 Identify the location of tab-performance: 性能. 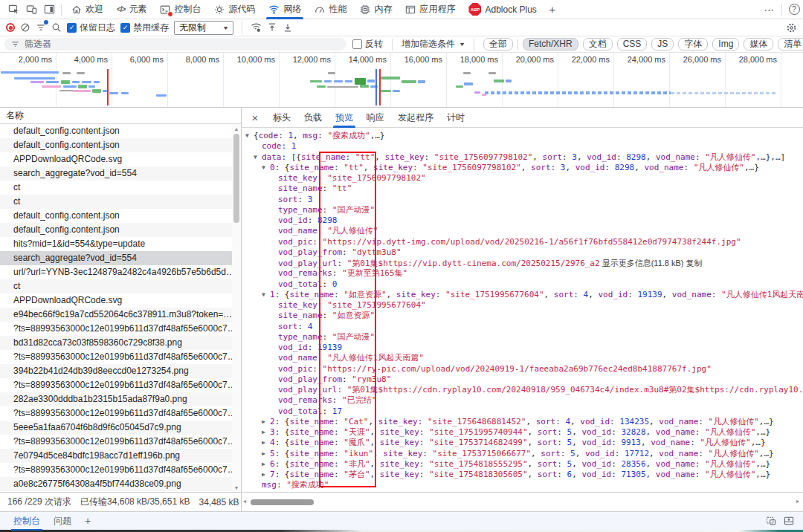
(330, 10).